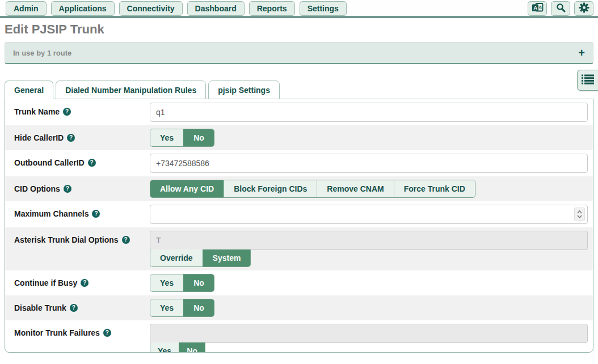  I want to click on row-dial-options: Asterisk Trunk Dial Options ? Override S…, so click(299, 249).